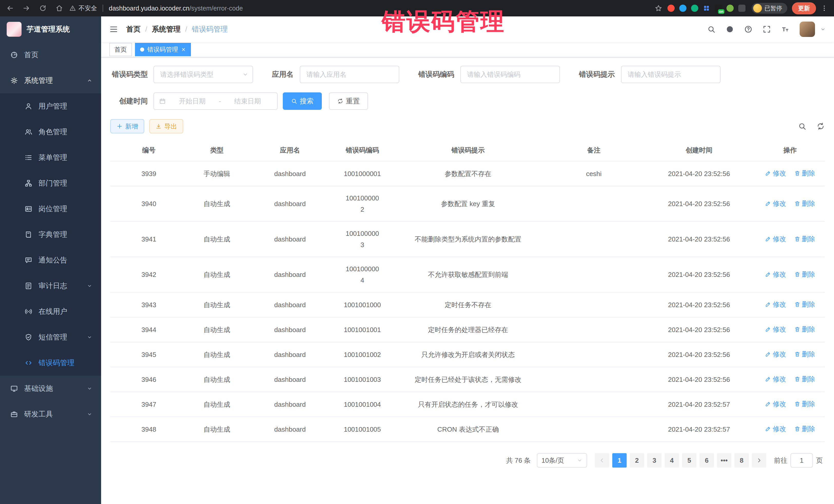 The width and height of the screenshot is (834, 504). What do you see at coordinates (689, 460) in the screenshot?
I see `page-button: 5` at bounding box center [689, 460].